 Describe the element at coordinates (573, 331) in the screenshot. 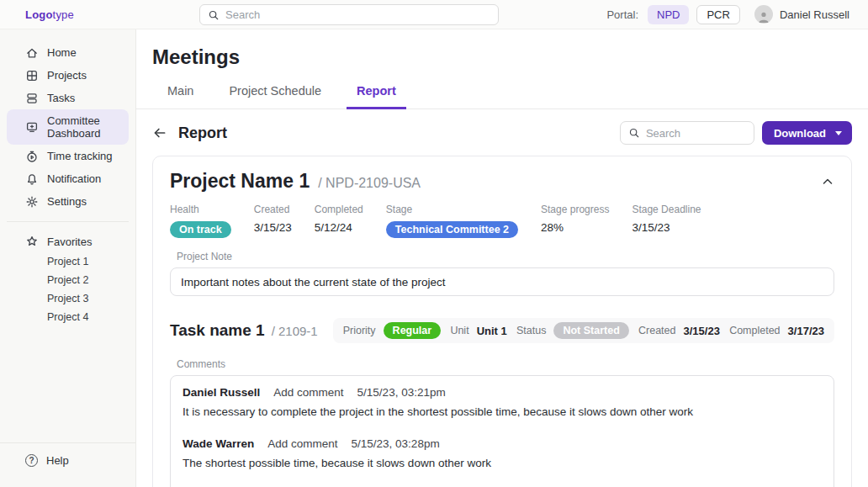

I see `task-status: Status Not Started` at that location.